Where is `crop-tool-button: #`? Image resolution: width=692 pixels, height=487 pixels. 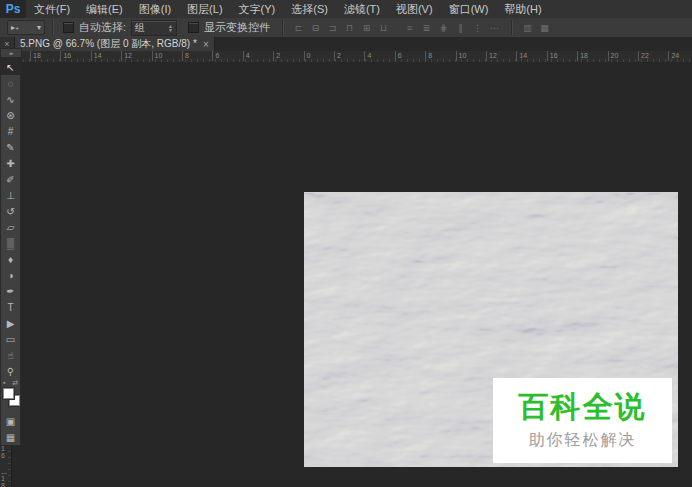 crop-tool-button: # is located at coordinates (10, 131).